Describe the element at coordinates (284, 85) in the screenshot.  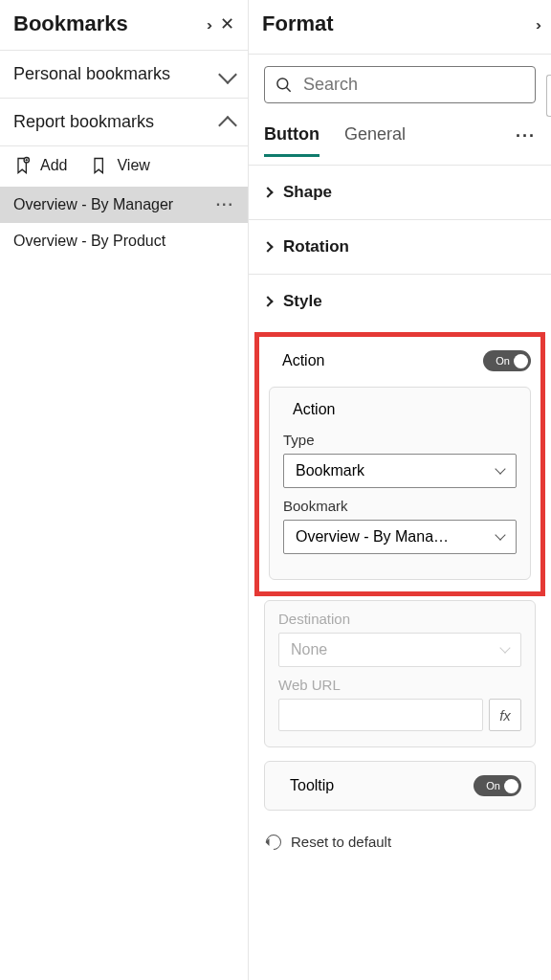
I see `search-icon` at that location.